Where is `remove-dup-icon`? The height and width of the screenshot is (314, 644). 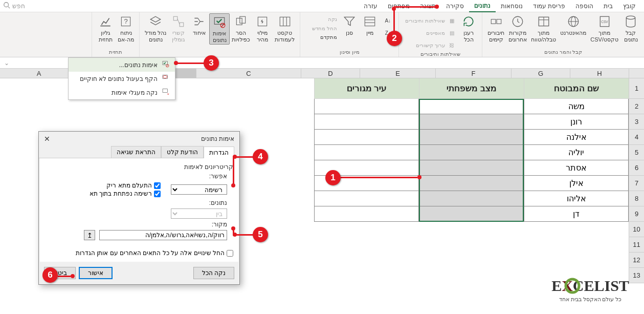 remove-dup-icon is located at coordinates (241, 22).